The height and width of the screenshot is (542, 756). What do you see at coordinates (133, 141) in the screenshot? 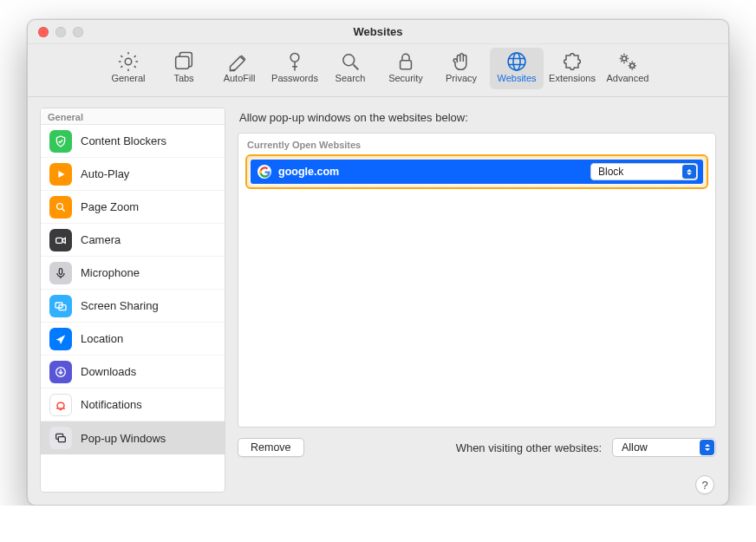
I see `sidebar-item-content-blockers: Content Blockers` at bounding box center [133, 141].